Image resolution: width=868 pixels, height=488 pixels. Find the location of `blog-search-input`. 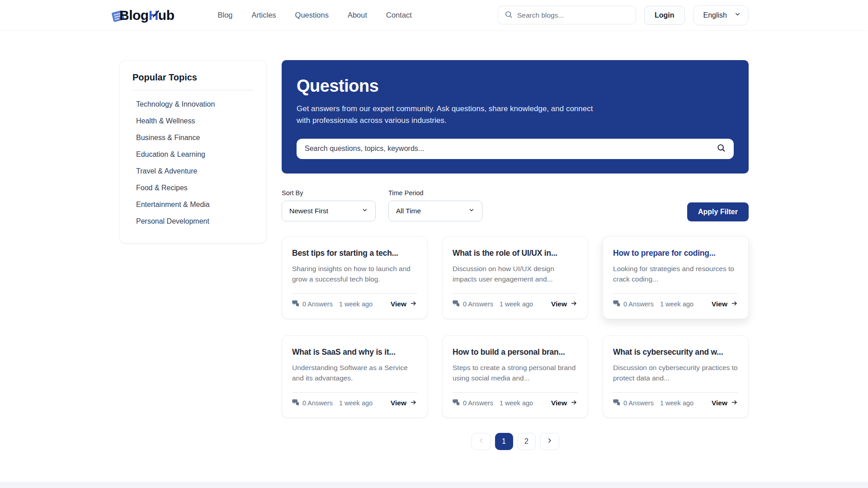

blog-search-input is located at coordinates (573, 15).